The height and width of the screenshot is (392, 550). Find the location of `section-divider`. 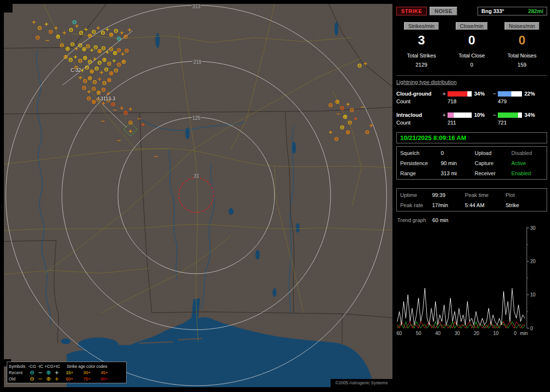

section-divider is located at coordinates (472, 75).